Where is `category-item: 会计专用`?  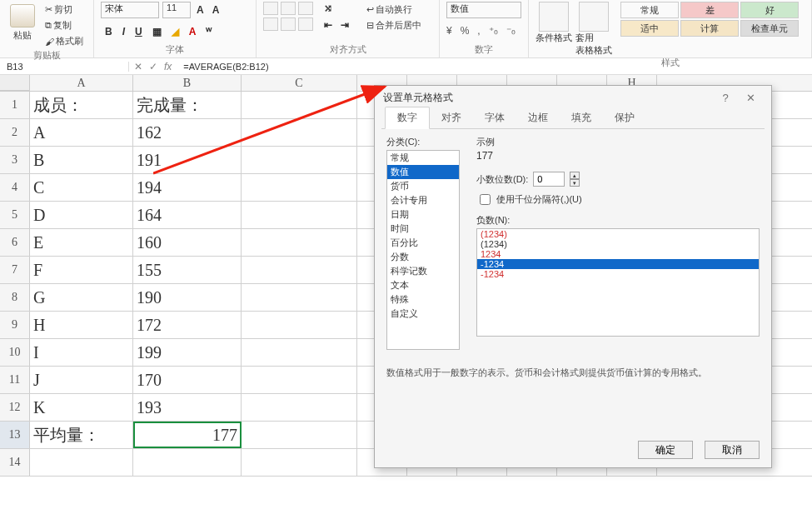
category-item: 会计专用 is located at coordinates (423, 200).